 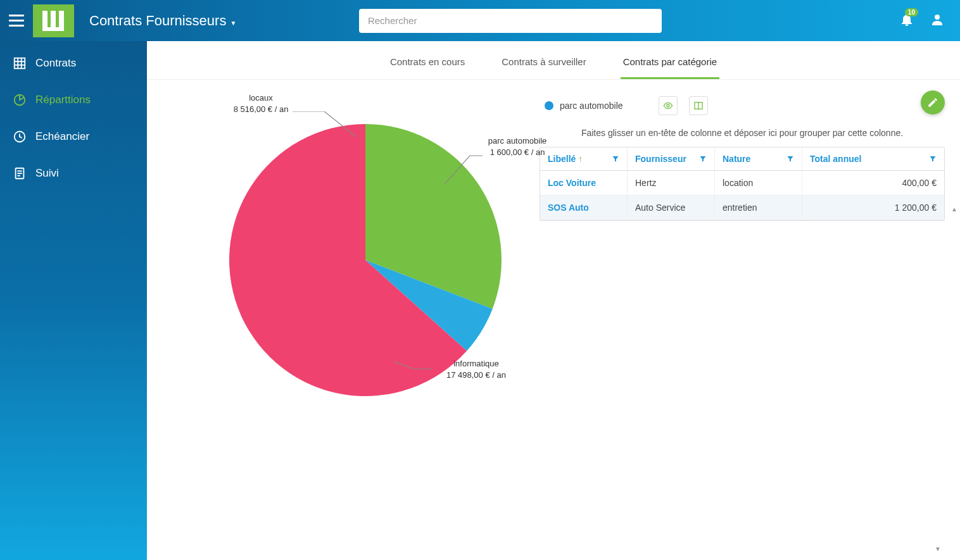 What do you see at coordinates (759, 208) in the screenshot?
I see `cell-nature: entretien` at bounding box center [759, 208].